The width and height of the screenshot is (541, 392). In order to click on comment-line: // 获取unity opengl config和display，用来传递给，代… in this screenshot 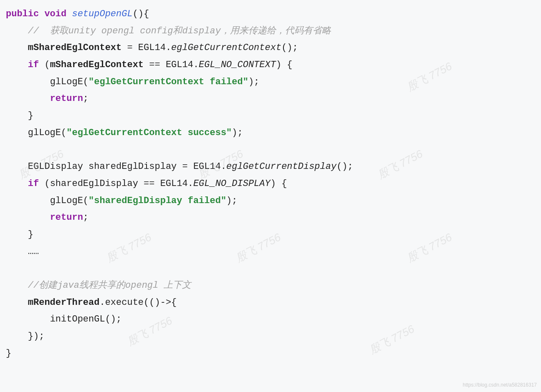, I will do `click(179, 31)`.